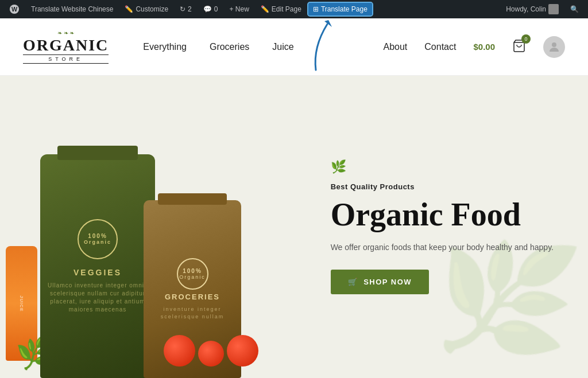  What do you see at coordinates (442, 167) in the screenshot?
I see `hero-leaf-icon: 🌿` at bounding box center [442, 167].